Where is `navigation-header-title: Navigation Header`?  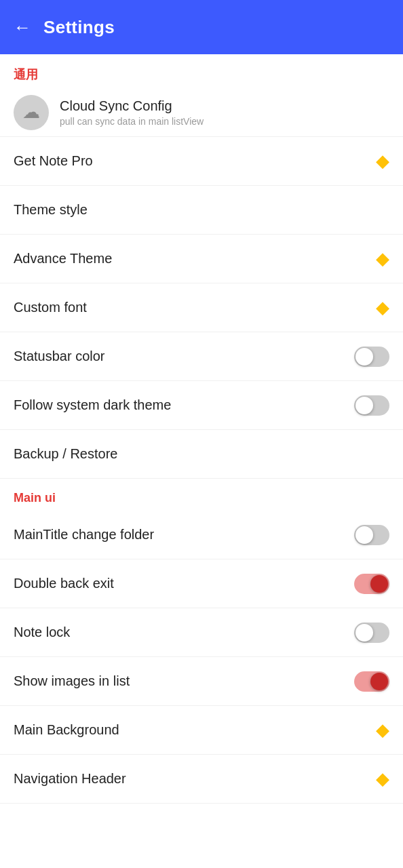
navigation-header-title: Navigation Header is located at coordinates (70, 778).